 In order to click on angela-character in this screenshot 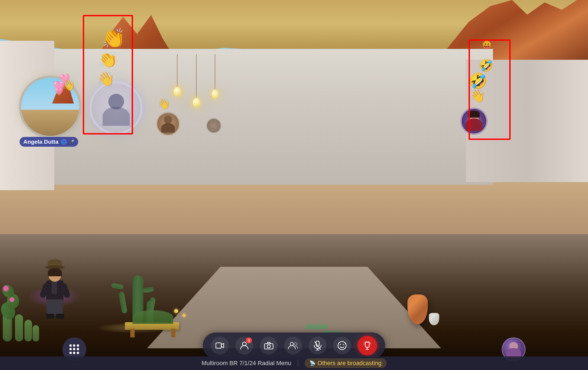, I will do `click(56, 293)`.